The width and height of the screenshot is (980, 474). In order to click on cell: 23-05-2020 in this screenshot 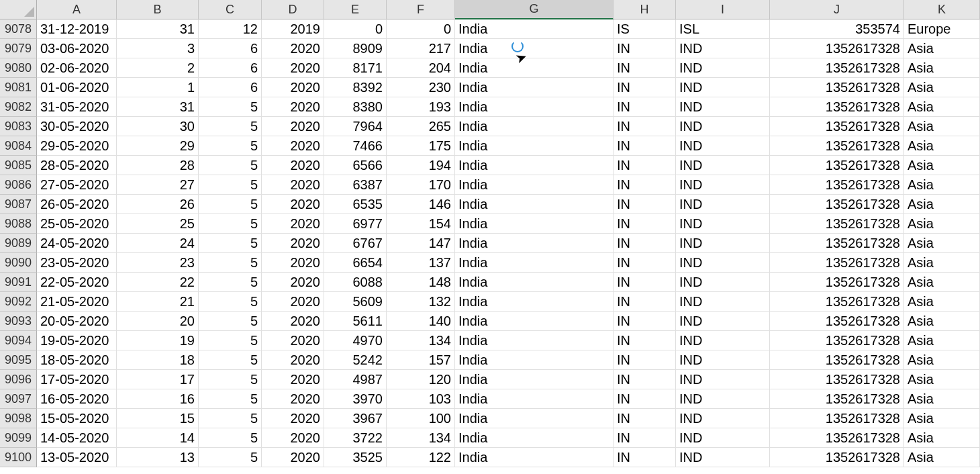, I will do `click(77, 263)`.